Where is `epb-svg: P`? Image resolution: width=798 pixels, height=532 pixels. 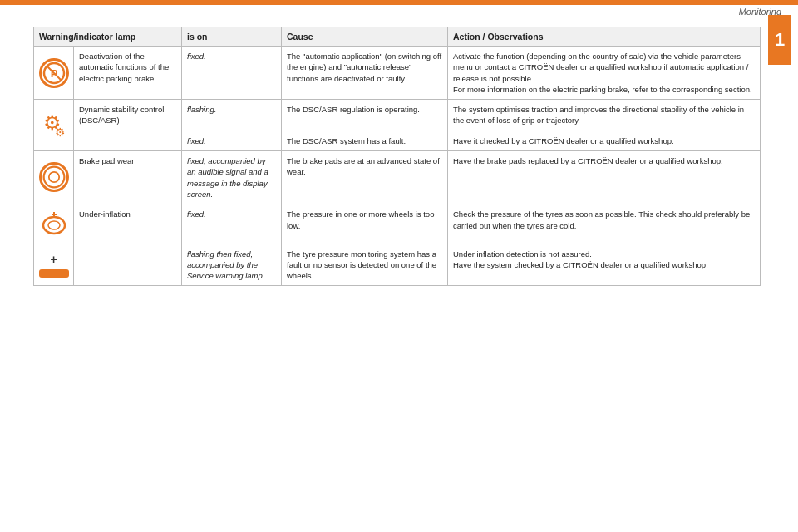
epb-svg: P is located at coordinates (54, 73).